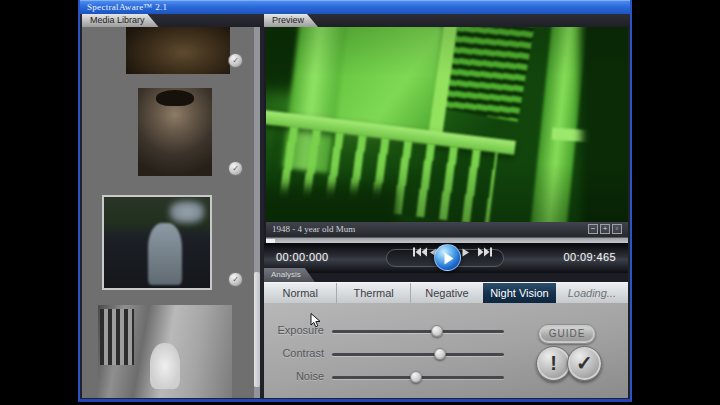 The height and width of the screenshot is (405, 720). Describe the element at coordinates (447, 230) in the screenshot. I see `caption-bar: 1948 - 4 year old Mum − + ▫` at that location.